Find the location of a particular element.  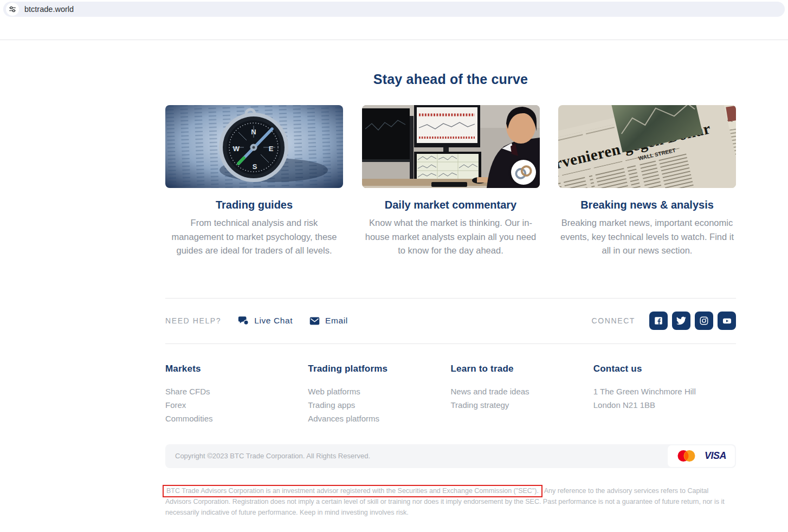

card-title: Trading guides is located at coordinates (254, 205).